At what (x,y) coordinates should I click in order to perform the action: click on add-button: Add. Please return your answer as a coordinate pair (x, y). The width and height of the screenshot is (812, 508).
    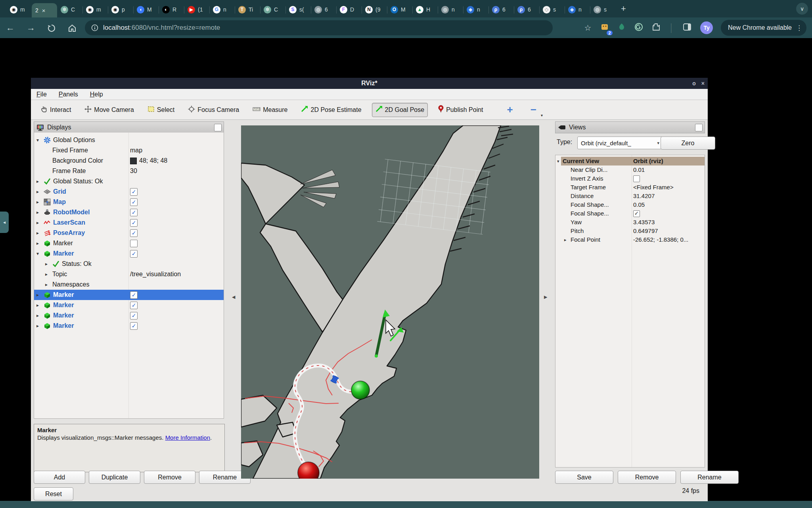
    Looking at the image, I should click on (59, 477).